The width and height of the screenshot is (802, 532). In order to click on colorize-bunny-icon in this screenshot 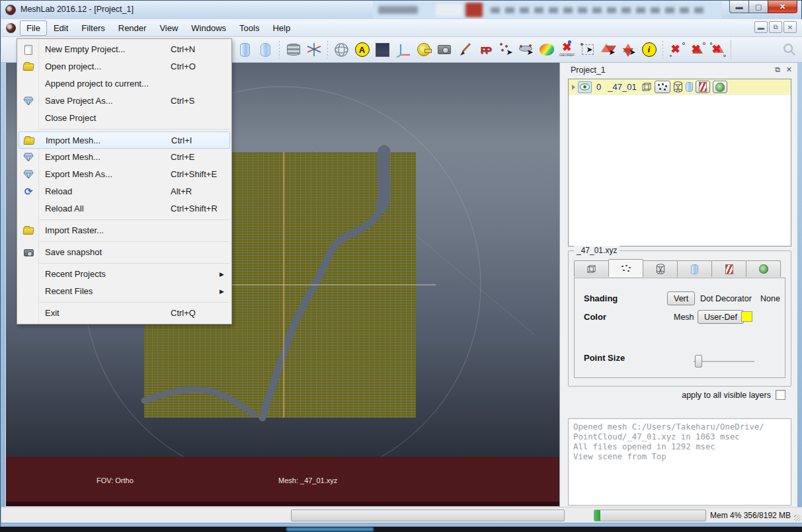, I will do `click(546, 50)`.